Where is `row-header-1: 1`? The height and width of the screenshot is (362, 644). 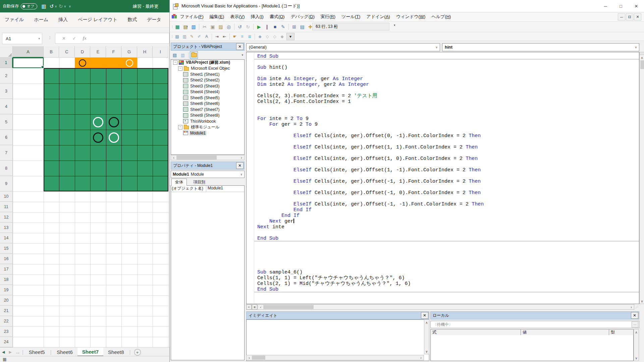 row-header-1: 1 is located at coordinates (6, 63).